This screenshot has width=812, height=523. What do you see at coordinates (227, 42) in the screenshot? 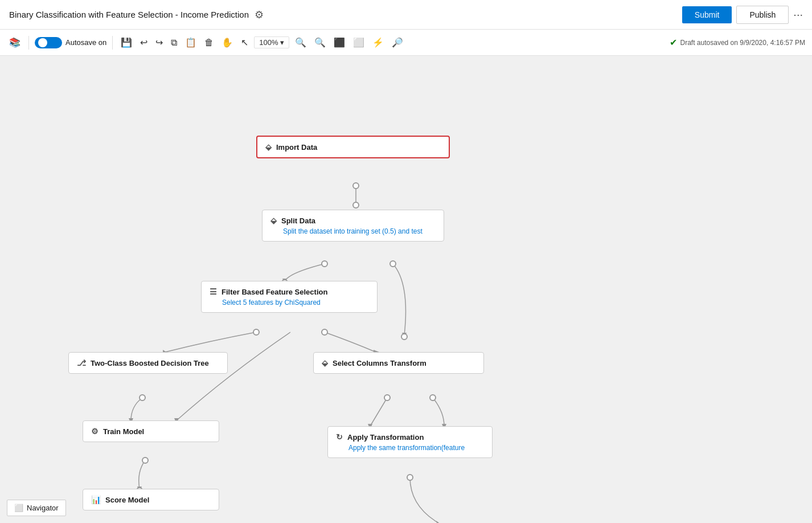
I see `hand-icon: ✋` at bounding box center [227, 42].